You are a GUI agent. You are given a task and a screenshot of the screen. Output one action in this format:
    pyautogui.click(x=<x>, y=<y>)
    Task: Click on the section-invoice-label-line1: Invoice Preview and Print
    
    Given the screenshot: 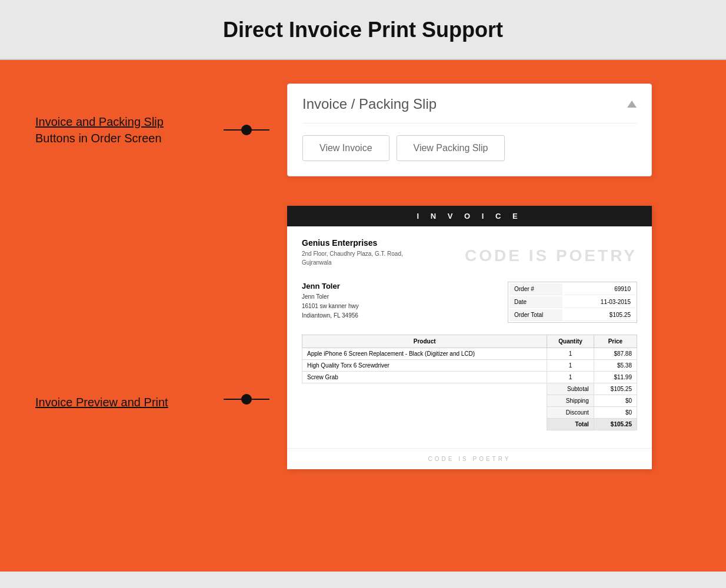 What is the action you would take?
    pyautogui.click(x=102, y=402)
    